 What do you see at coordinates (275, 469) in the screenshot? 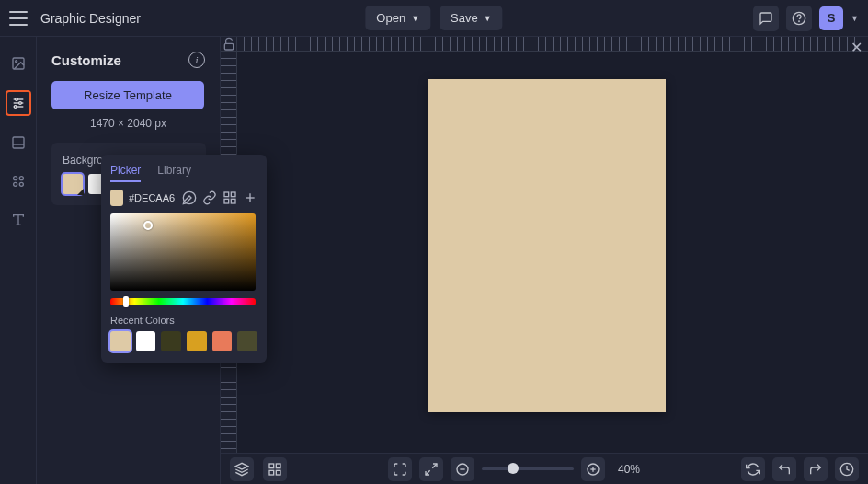
I see `pages-button` at bounding box center [275, 469].